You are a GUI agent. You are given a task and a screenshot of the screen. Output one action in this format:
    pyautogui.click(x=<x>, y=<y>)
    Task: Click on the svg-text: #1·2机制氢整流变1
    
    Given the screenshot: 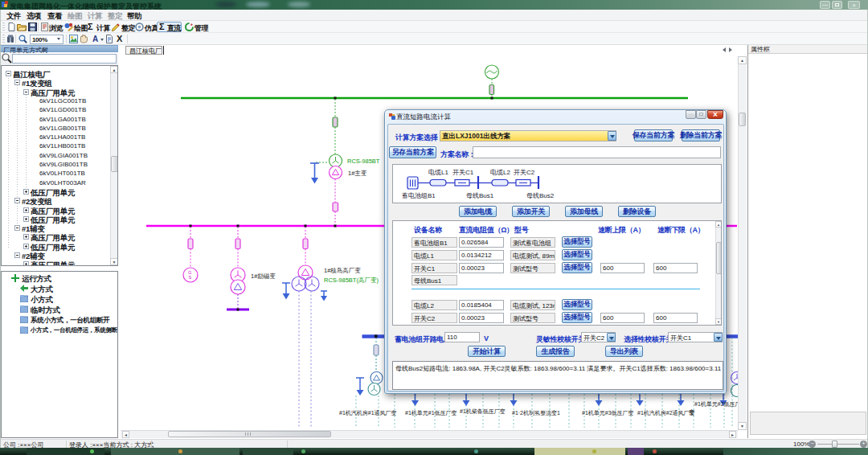 What is the action you would take?
    pyautogui.click(x=536, y=413)
    